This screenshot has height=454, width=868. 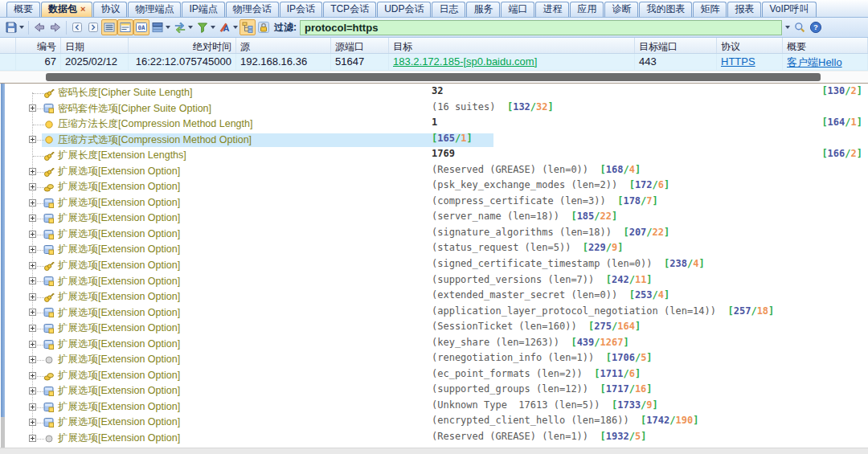 I want to click on tab-8: UDP会话, so click(x=403, y=10).